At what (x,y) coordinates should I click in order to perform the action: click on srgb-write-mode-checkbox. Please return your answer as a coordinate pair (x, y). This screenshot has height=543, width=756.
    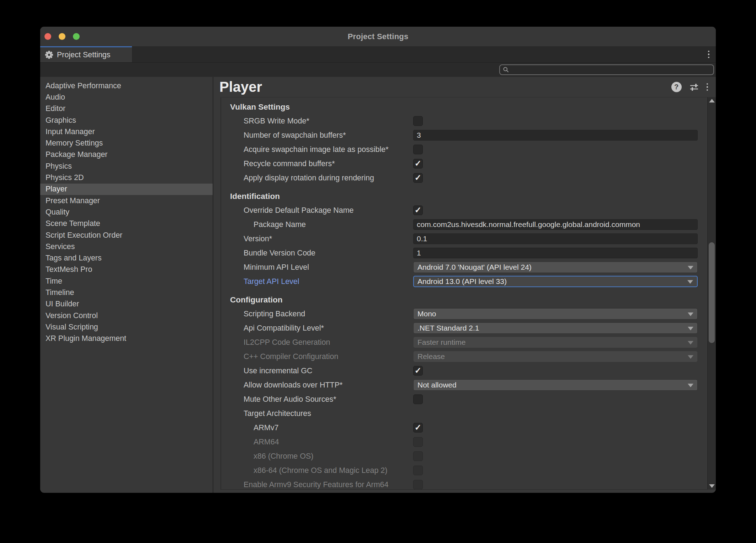
    Looking at the image, I should click on (418, 121).